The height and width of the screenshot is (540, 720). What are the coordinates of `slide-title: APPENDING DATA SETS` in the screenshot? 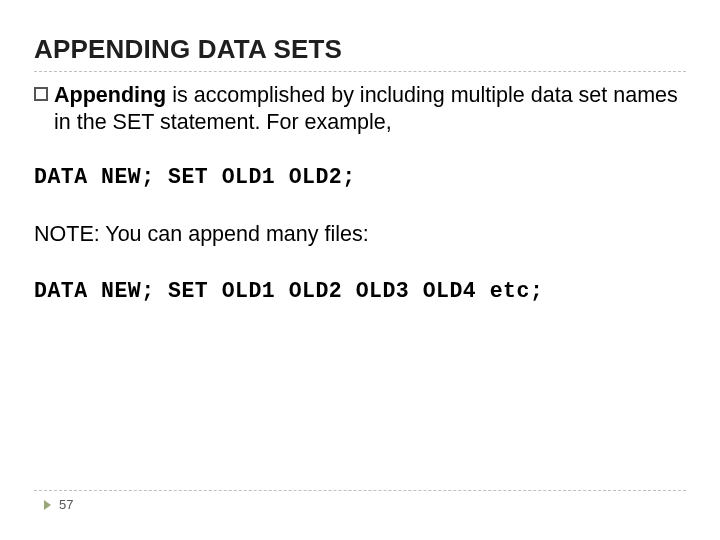 It's located at (360, 50).